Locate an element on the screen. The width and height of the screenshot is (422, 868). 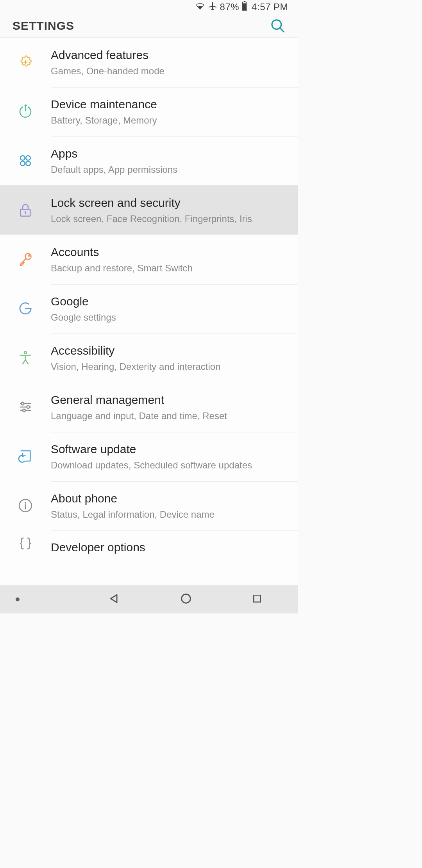
settings-item-advanced-features: Advanced features Games, One-handed mode is located at coordinates (149, 62).